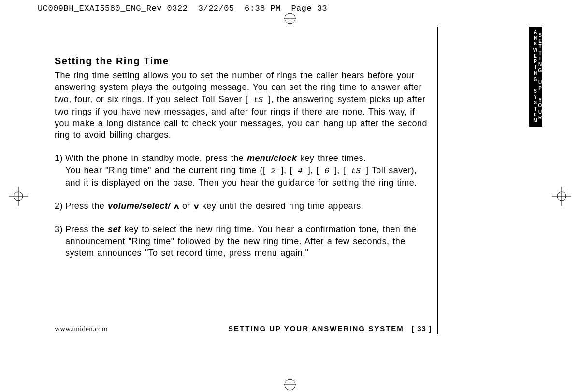 This screenshot has height=392, width=580. I want to click on step-2-text-b: or, so click(187, 206).